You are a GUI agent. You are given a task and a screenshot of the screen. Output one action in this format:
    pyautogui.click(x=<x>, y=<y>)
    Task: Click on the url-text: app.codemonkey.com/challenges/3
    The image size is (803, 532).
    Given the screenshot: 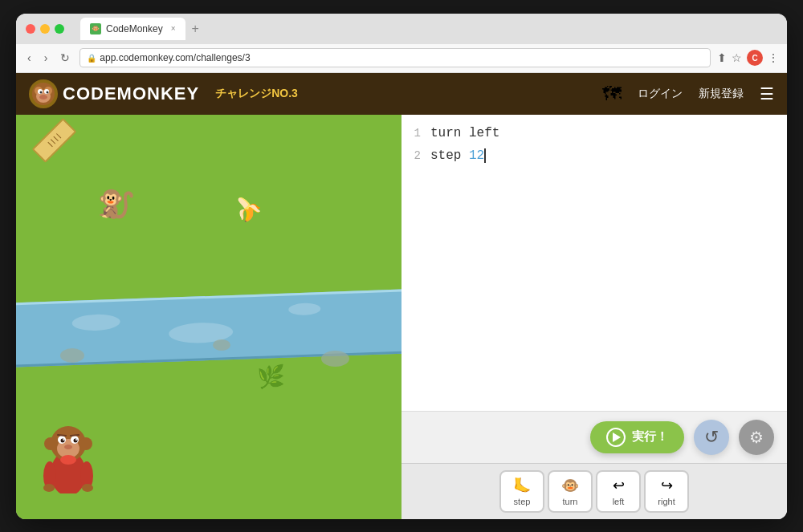 What is the action you would take?
    pyautogui.click(x=175, y=58)
    